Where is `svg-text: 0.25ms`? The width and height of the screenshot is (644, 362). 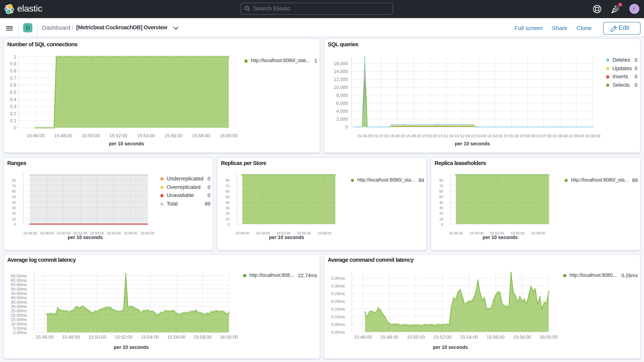
svg-text: 0.25ms is located at coordinates (338, 294).